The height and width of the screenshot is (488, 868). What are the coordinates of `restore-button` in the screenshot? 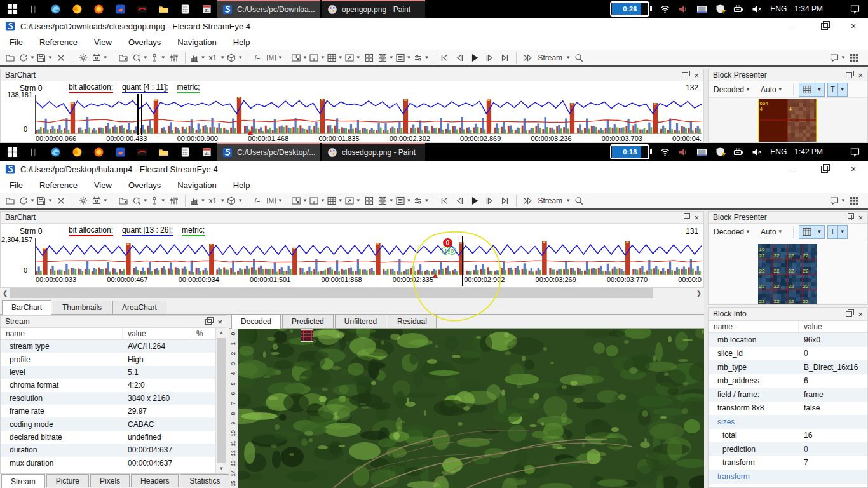 It's located at (824, 26).